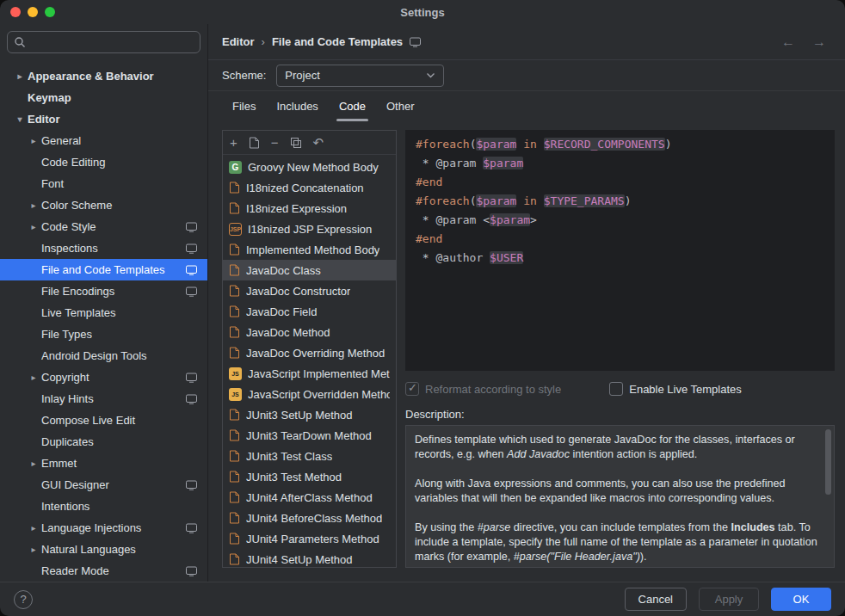 The height and width of the screenshot is (616, 845). What do you see at coordinates (310, 477) in the screenshot?
I see `template-item-junit3-test-method: JUnit3 Test Method` at bounding box center [310, 477].